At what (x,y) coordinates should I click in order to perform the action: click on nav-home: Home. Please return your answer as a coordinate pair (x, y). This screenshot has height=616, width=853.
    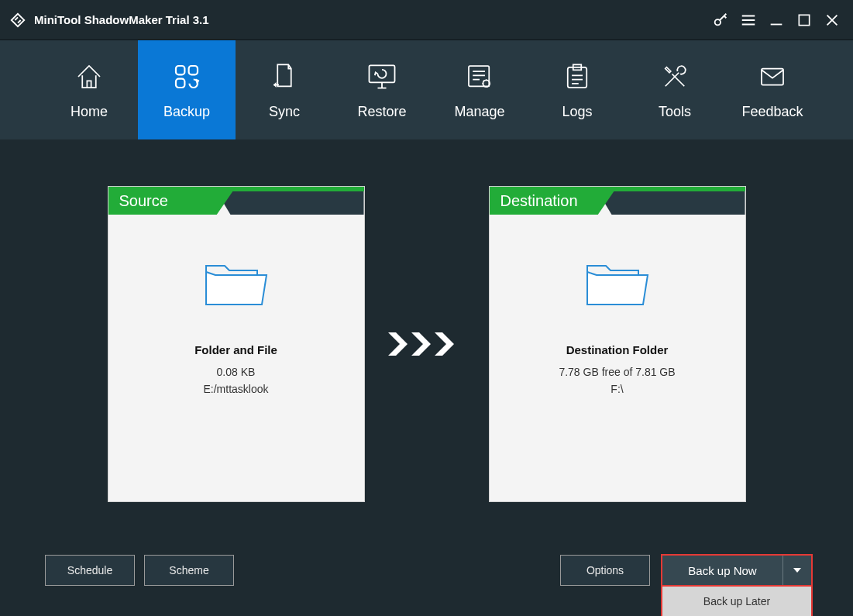
    Looking at the image, I should click on (89, 90).